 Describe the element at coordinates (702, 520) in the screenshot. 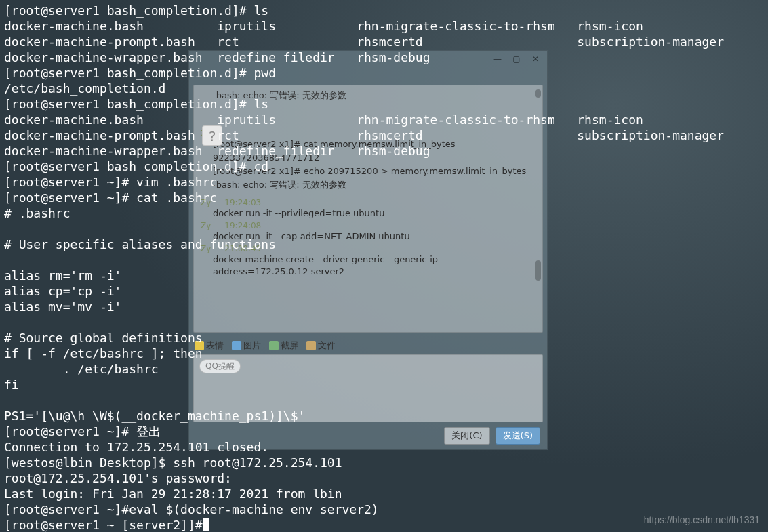

I see `watermark: https://blog.csdn.net/lb1331` at that location.